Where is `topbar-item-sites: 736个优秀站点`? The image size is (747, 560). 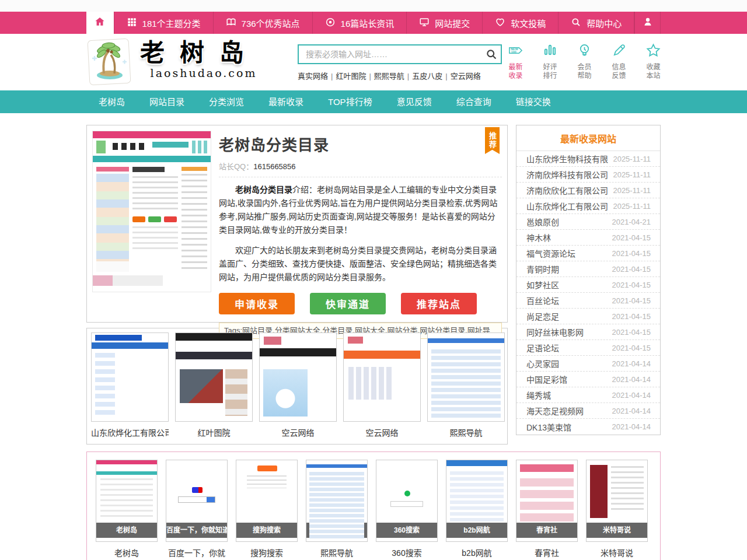
topbar-item-sites: 736个优秀站点 is located at coordinates (263, 23).